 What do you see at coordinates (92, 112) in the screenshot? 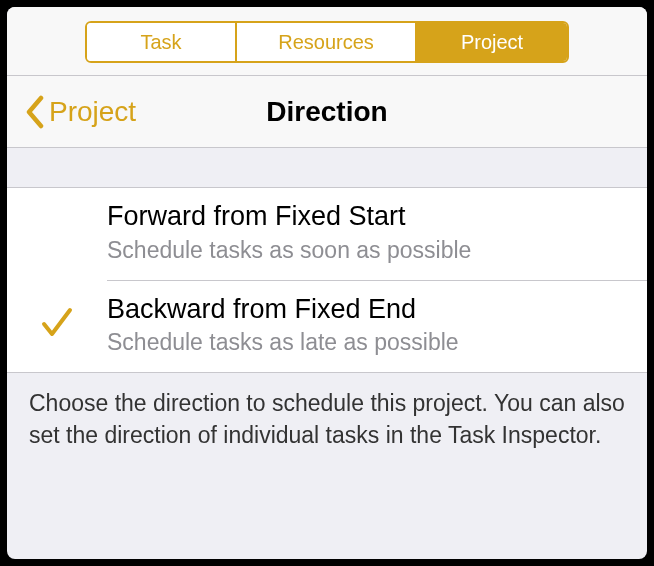
I see `back-label: Project` at bounding box center [92, 112].